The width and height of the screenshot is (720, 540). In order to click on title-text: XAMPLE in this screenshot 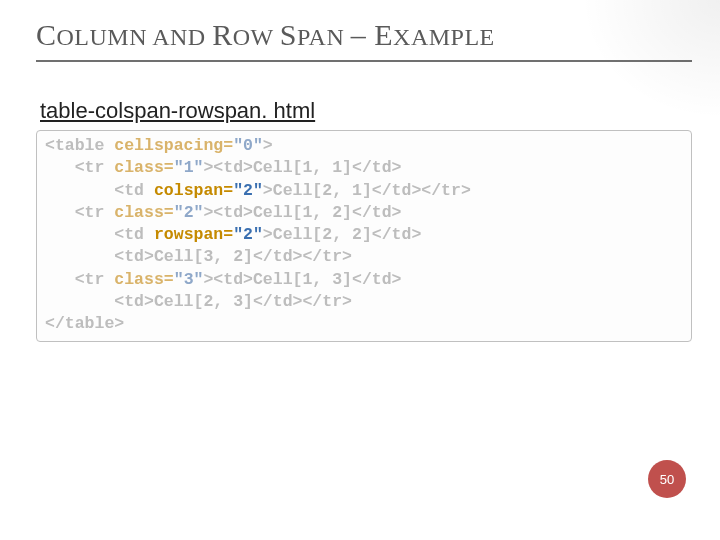, I will do `click(444, 37)`.